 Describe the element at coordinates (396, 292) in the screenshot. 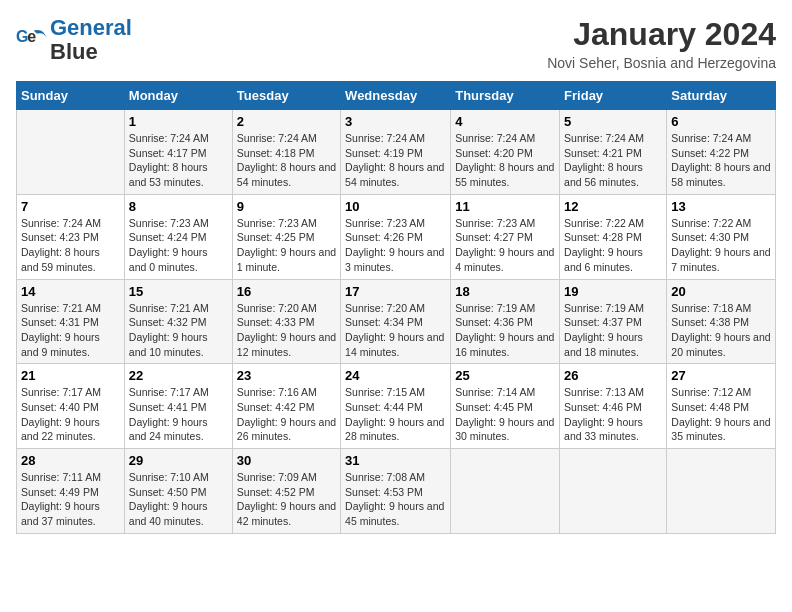

I see `day-number: 17` at that location.